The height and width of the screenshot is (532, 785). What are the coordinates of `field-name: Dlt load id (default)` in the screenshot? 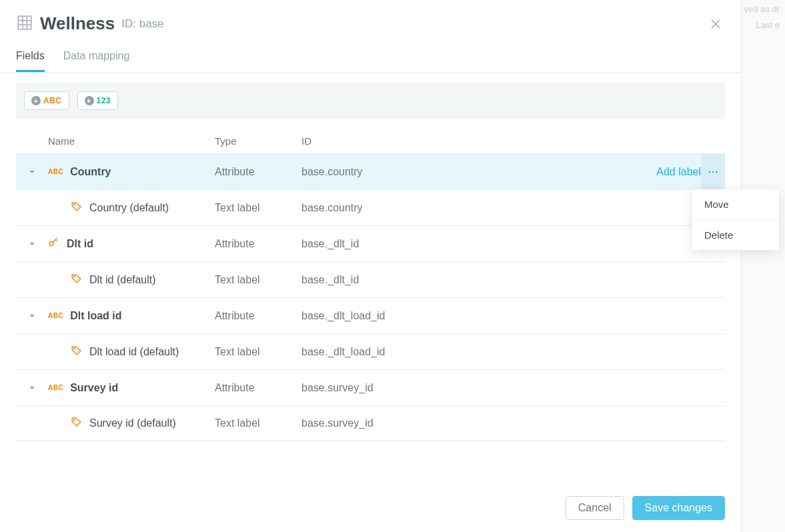 It's located at (134, 352).